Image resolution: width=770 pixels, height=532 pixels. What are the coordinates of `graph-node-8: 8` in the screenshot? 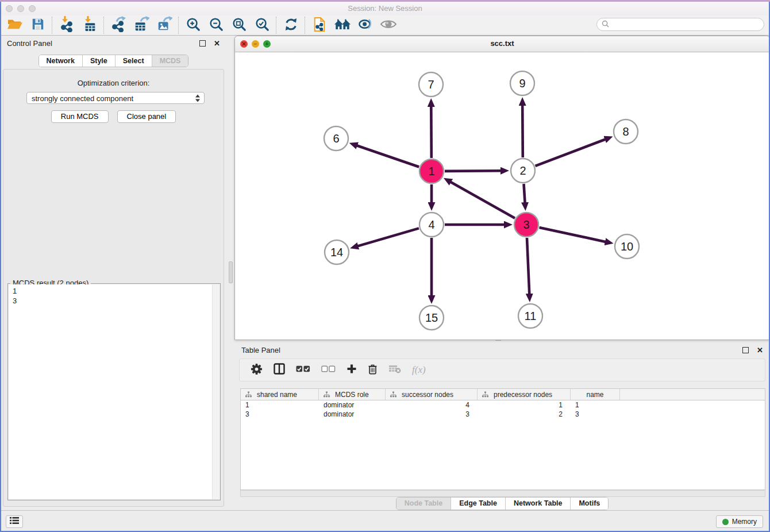 It's located at (626, 132).